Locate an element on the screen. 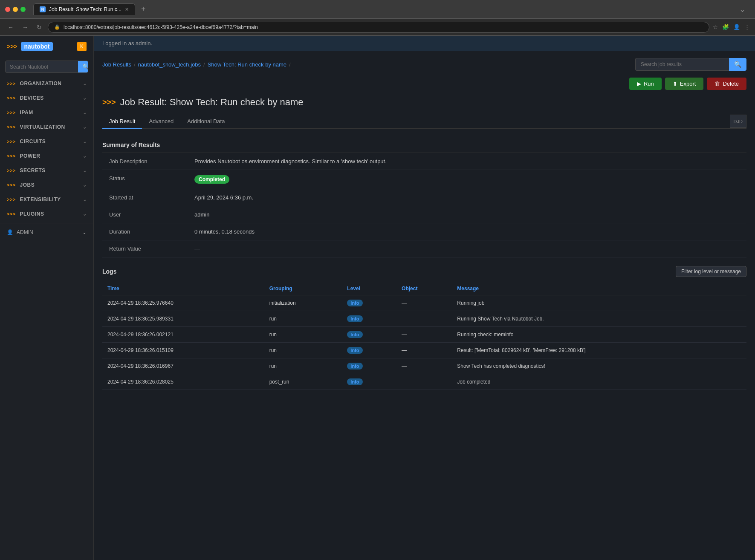 The height and width of the screenshot is (560, 755). sidebar-item-power: >>> POWER ⌄ is located at coordinates (47, 156).